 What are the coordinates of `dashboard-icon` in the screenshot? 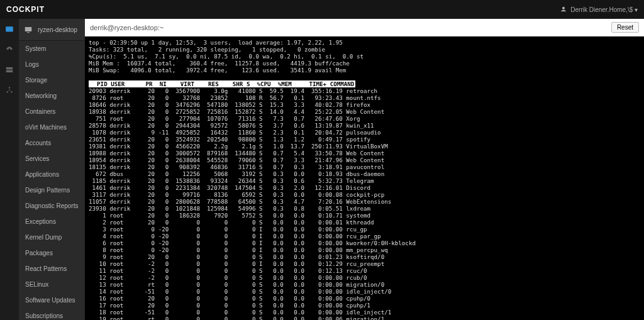 It's located at (9, 30).